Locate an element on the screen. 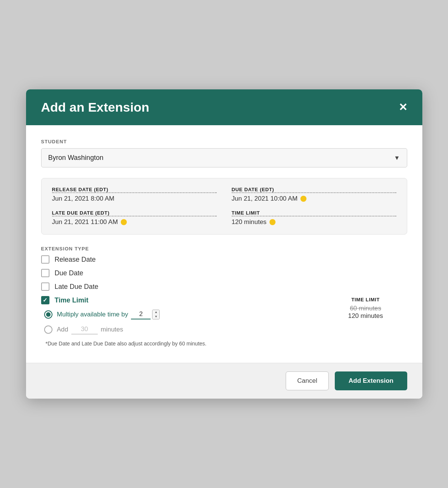 Image resolution: width=448 pixels, height=488 pixels. due-date-checkbox-label: Due Date is located at coordinates (69, 273).